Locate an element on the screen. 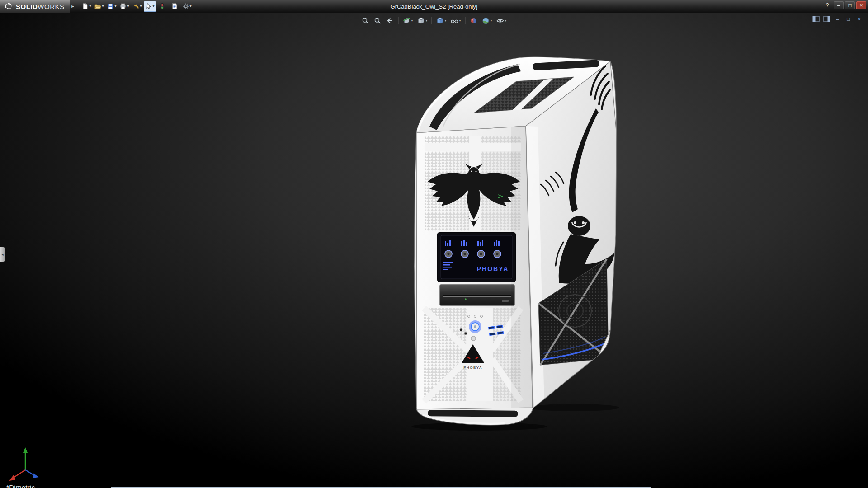 This screenshot has width=868, height=488. triad-z-axis is located at coordinates (36, 475).